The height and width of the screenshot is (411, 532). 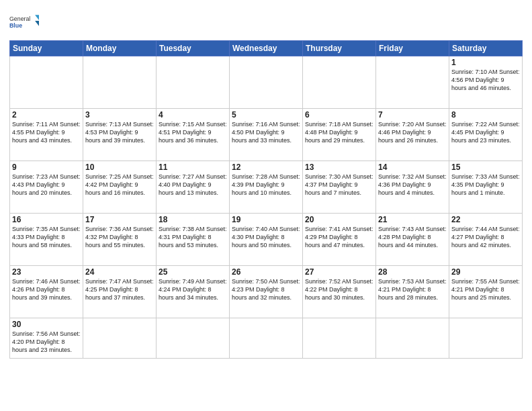 I want to click on day-info: Sunrise: 7:41 AM Sunset: 4:29 PM Dayligh…, so click(x=339, y=237).